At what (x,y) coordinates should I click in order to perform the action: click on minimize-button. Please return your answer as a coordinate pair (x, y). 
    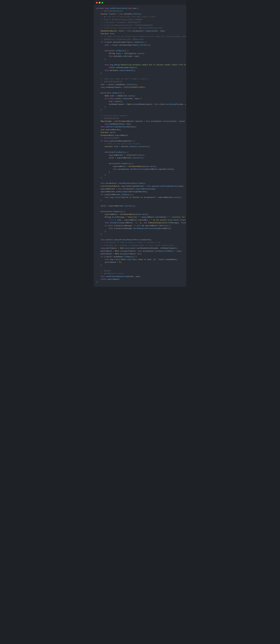
    Looking at the image, I should click on (100, 2).